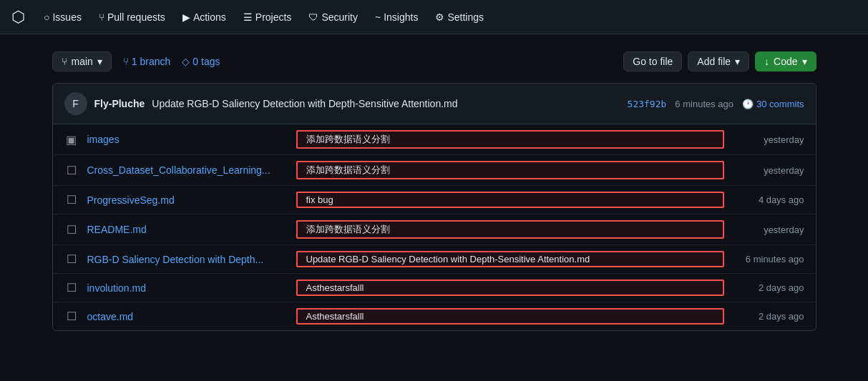  What do you see at coordinates (187, 139) in the screenshot?
I see `file-name: images` at bounding box center [187, 139].